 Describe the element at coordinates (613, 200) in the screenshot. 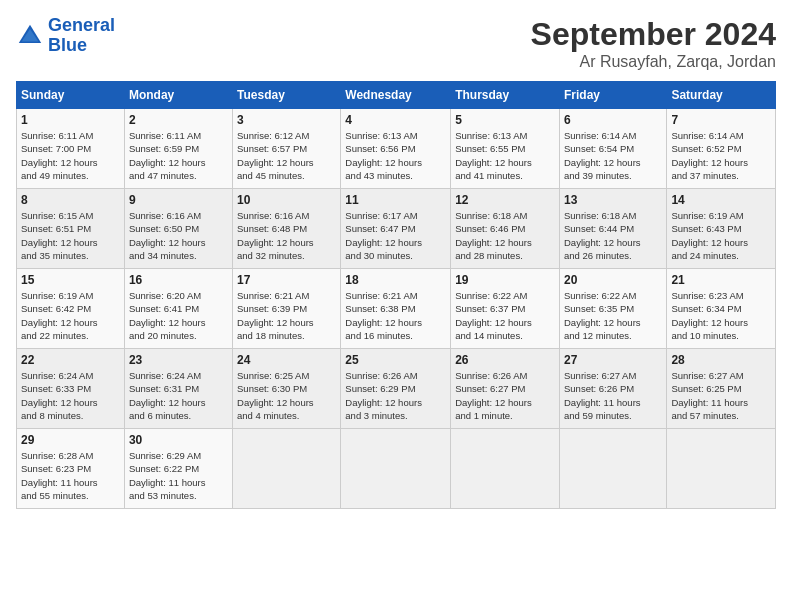

I see `day-number: 13` at that location.